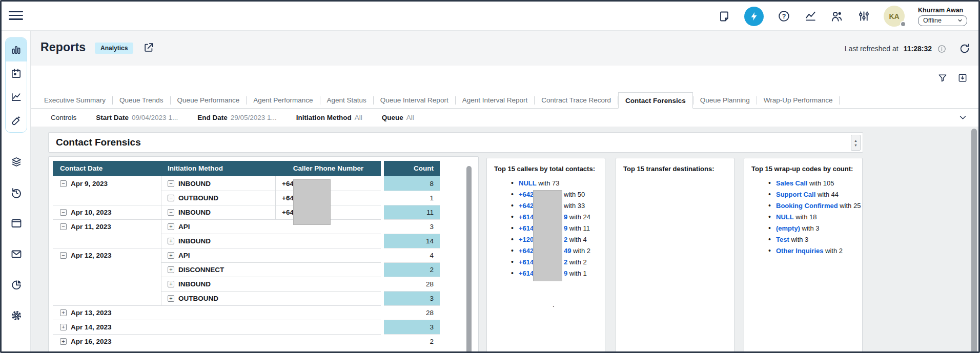 Image resolution: width=980 pixels, height=353 pixels. What do you see at coordinates (217, 313) in the screenshot?
I see `table-row: +Apr 13, 2023` at bounding box center [217, 313].